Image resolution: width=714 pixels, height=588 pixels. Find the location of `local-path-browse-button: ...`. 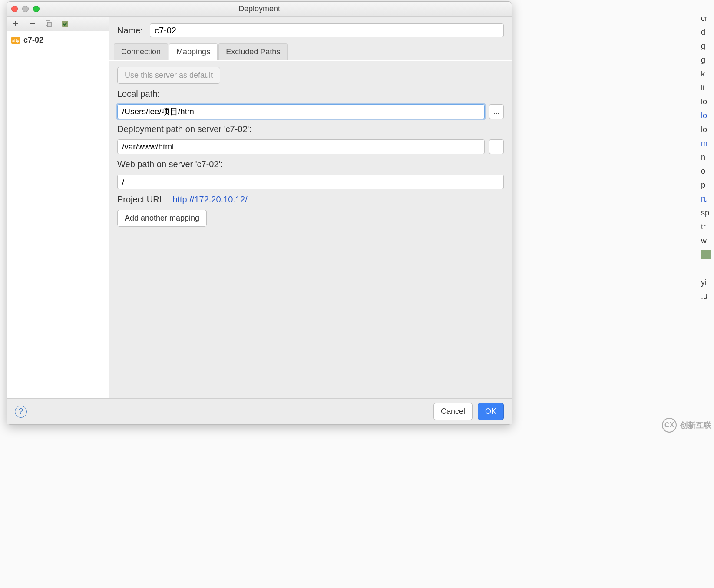

local-path-browse-button: ... is located at coordinates (496, 112).